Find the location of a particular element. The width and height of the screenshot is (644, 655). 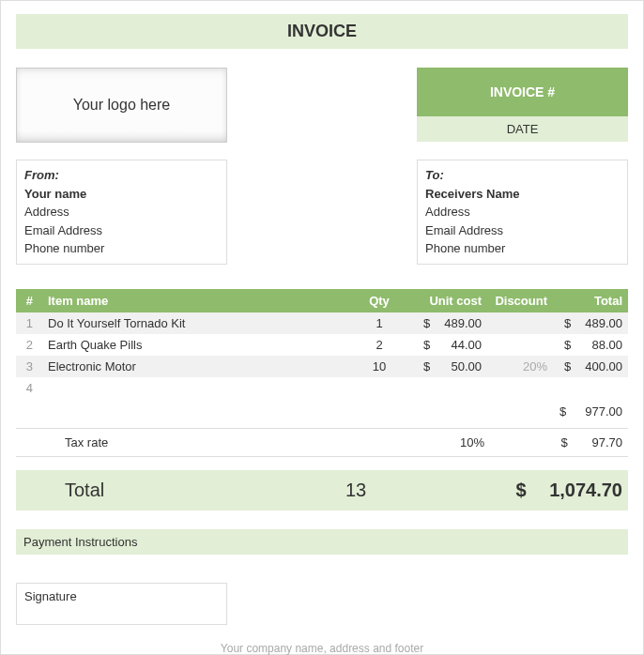

footer-text: Your company name, address and footer is located at coordinates (322, 648).